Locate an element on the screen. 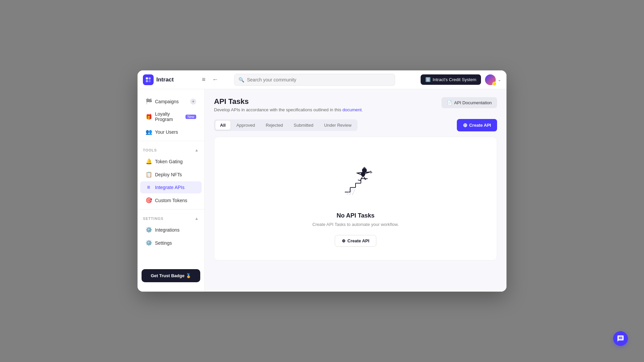 The height and width of the screenshot is (362, 644). sidebar-item-integrate-apis: ≡ Integrate APIs is located at coordinates (171, 187).